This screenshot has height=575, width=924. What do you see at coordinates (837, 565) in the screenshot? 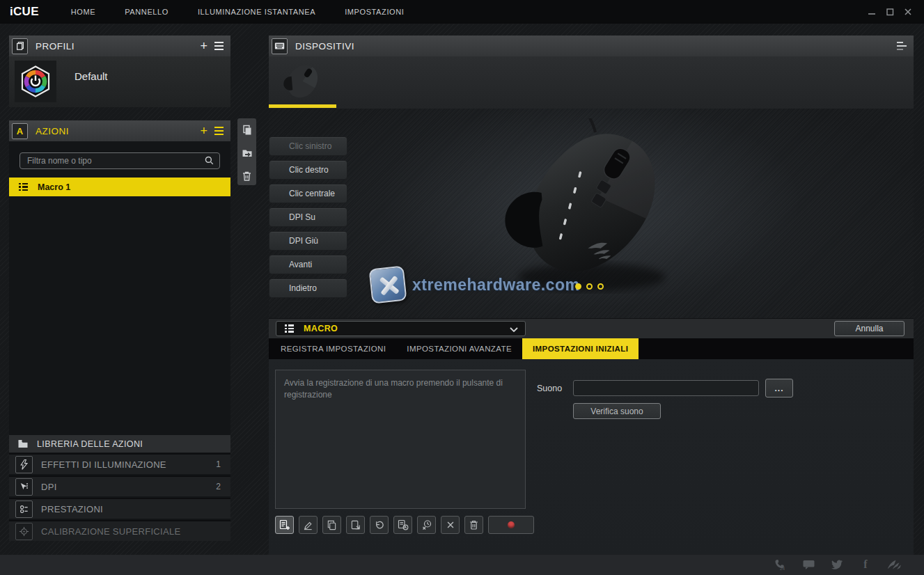
I see `twitter-icon` at bounding box center [837, 565].